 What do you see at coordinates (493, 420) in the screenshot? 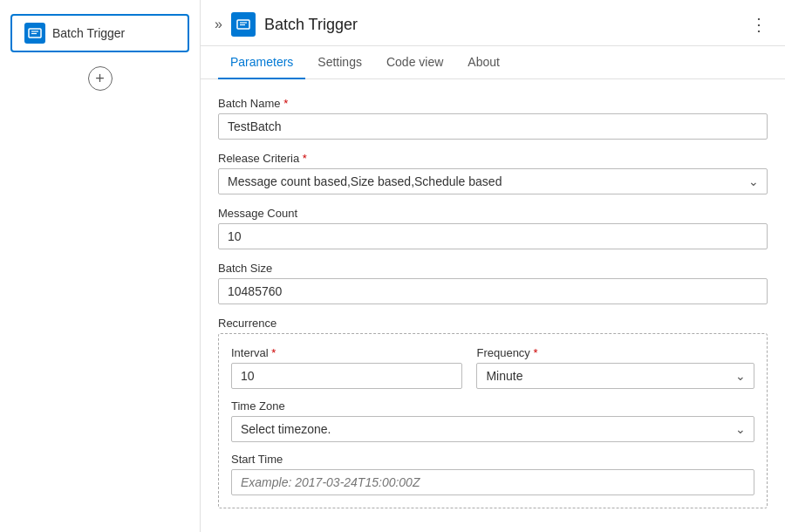
I see `timezone-field: Time Zone Select timezone. ⌄` at bounding box center [493, 420].